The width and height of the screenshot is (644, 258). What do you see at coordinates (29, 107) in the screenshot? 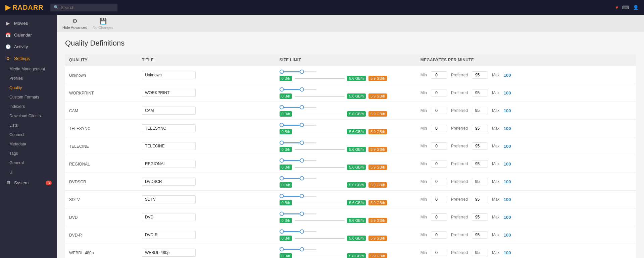
I see `sidebar-sub-indexers: Indexers` at bounding box center [29, 107].